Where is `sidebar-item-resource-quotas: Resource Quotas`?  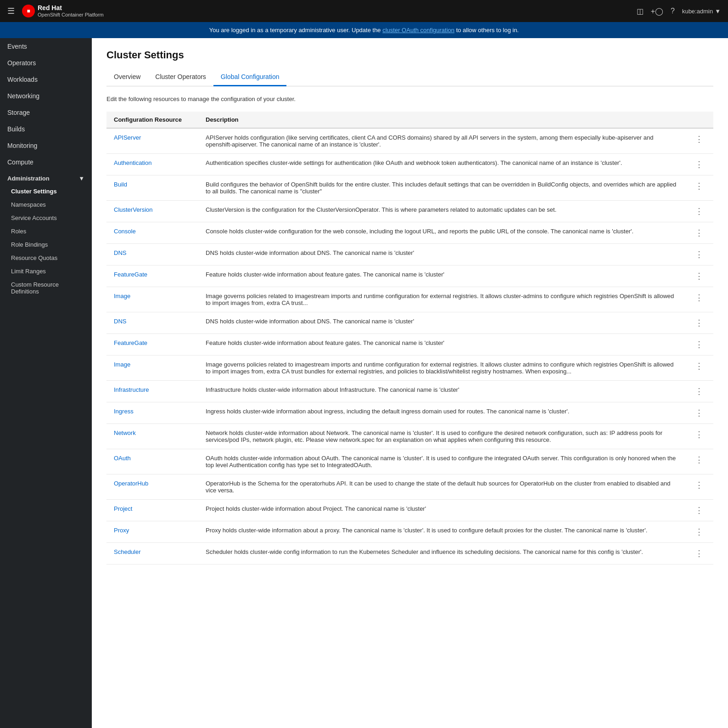 sidebar-item-resource-quotas: Resource Quotas is located at coordinates (46, 258).